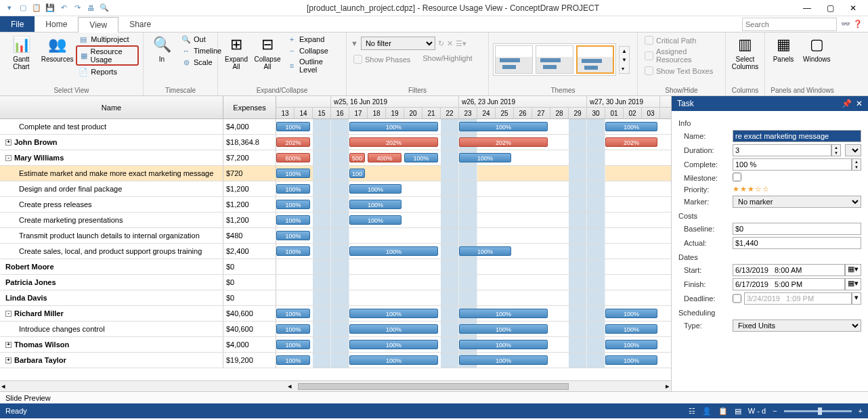 This screenshot has width=868, height=419. I want to click on resource-usage-button: ▦Resource Usage, so click(107, 56).